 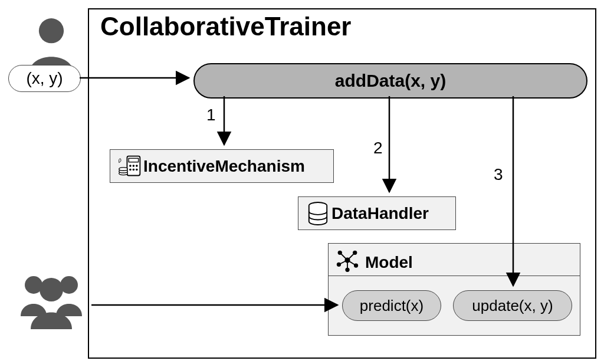 I want to click on model-box: Model, so click(x=454, y=289).